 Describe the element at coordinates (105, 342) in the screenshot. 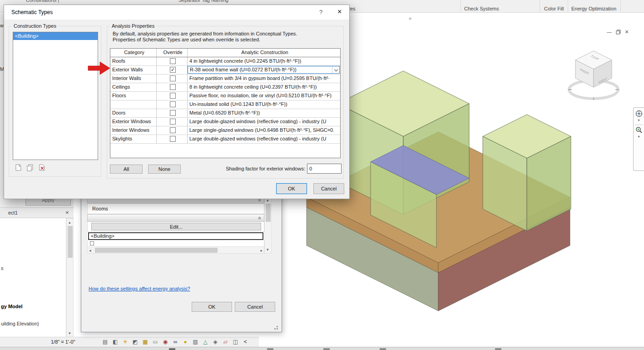

I see `detail-level-icon: ▤` at that location.